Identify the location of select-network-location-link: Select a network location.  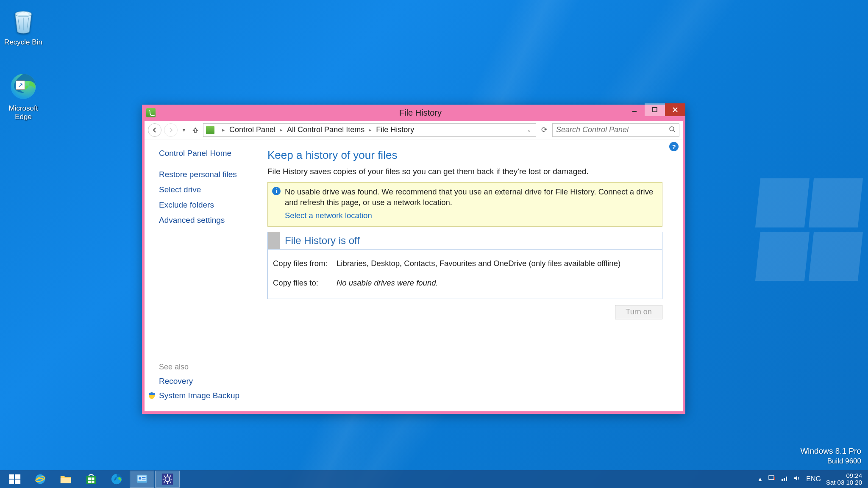
(470, 216).